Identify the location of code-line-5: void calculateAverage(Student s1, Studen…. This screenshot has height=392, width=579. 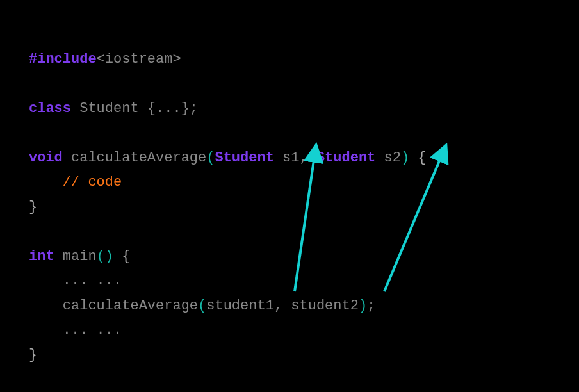
(228, 158).